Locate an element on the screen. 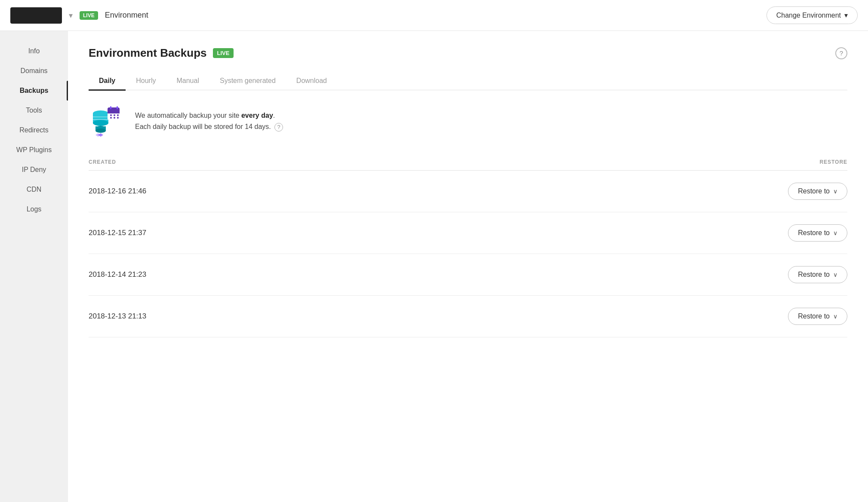 The width and height of the screenshot is (868, 502). sidebar-item-tools: Tools is located at coordinates (34, 110).